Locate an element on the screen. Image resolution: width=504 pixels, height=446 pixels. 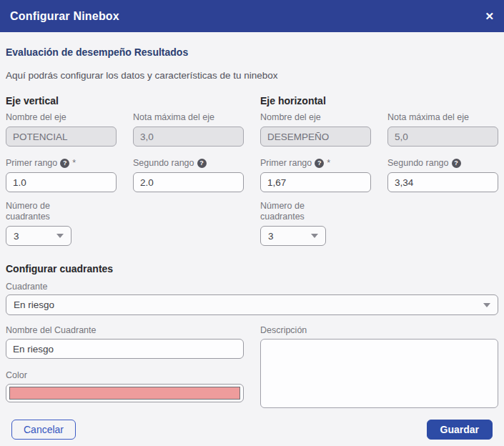
horizontal-second-range-label: Segundo rango is located at coordinates (418, 163).